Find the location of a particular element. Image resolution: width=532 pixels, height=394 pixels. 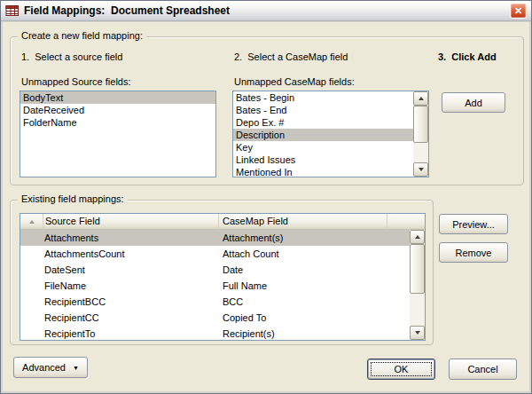

cancel-button: Cancel is located at coordinates (482, 369).